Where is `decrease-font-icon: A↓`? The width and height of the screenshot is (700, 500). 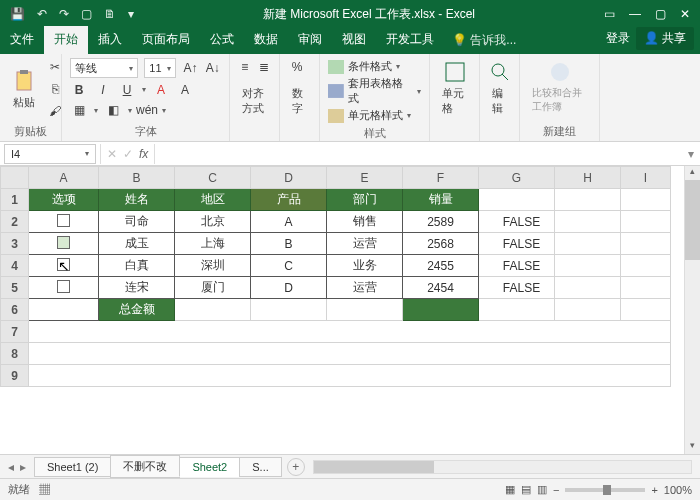
decrease-font-icon: A↓ is located at coordinates (213, 68).